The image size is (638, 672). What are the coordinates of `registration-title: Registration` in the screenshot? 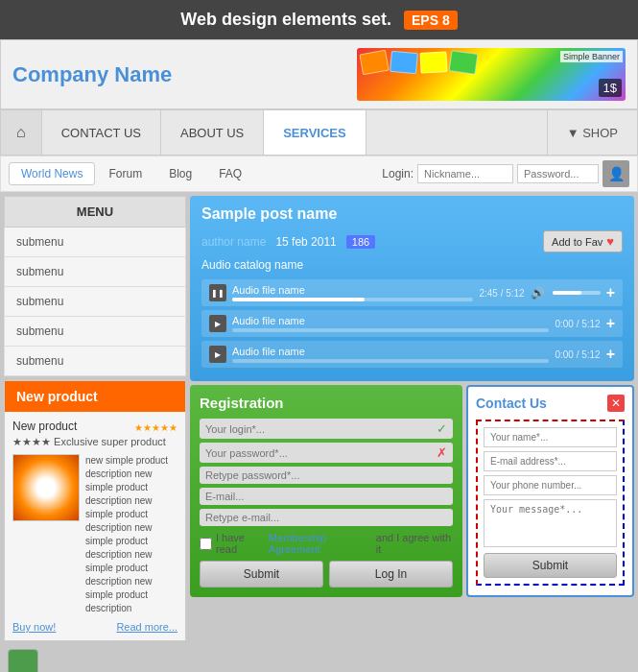 It's located at (326, 403).